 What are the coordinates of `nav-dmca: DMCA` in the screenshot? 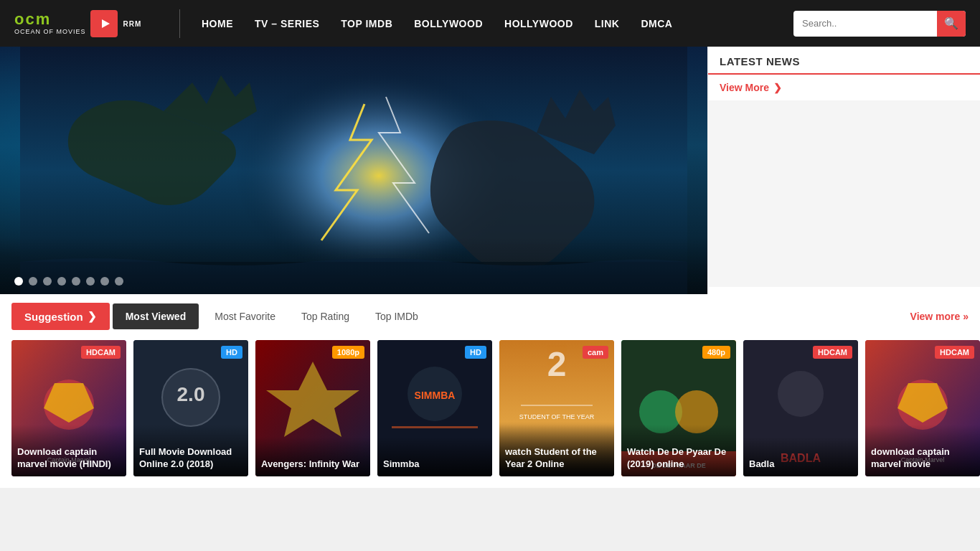 It's located at (656, 24).